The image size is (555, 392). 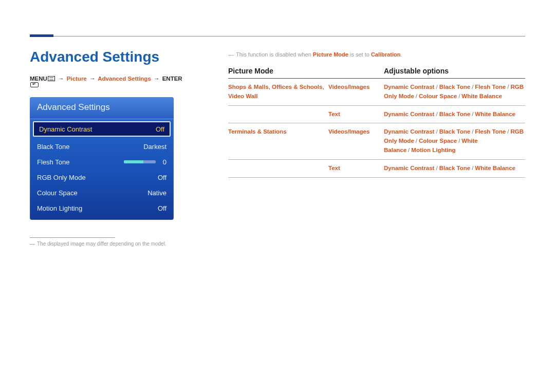 What do you see at coordinates (107, 244) in the screenshot?
I see `footnote: ―The displayed image may differ dependin…` at bounding box center [107, 244].